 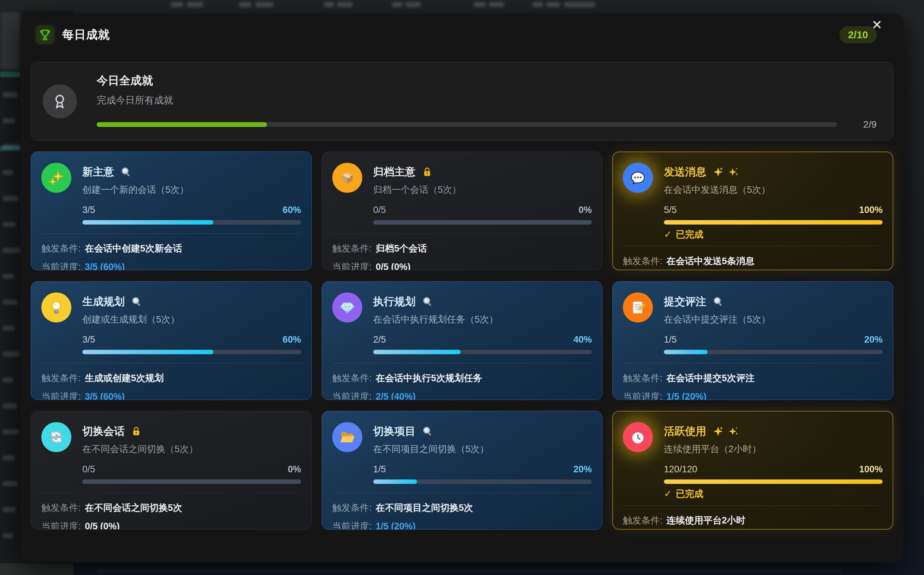 What do you see at coordinates (98, 172) in the screenshot?
I see `card-title: 新主意` at bounding box center [98, 172].